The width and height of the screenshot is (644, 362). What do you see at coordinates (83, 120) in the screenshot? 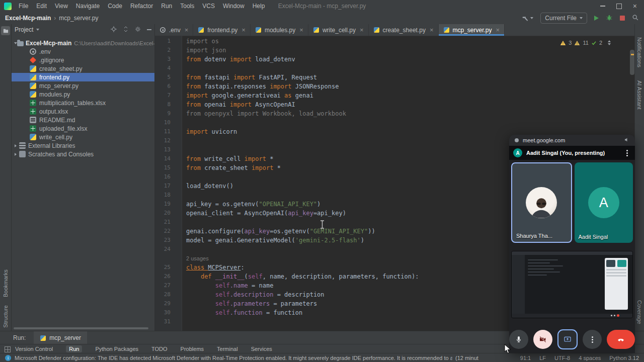
I see `project-file-readme.md: README.md` at bounding box center [83, 120].